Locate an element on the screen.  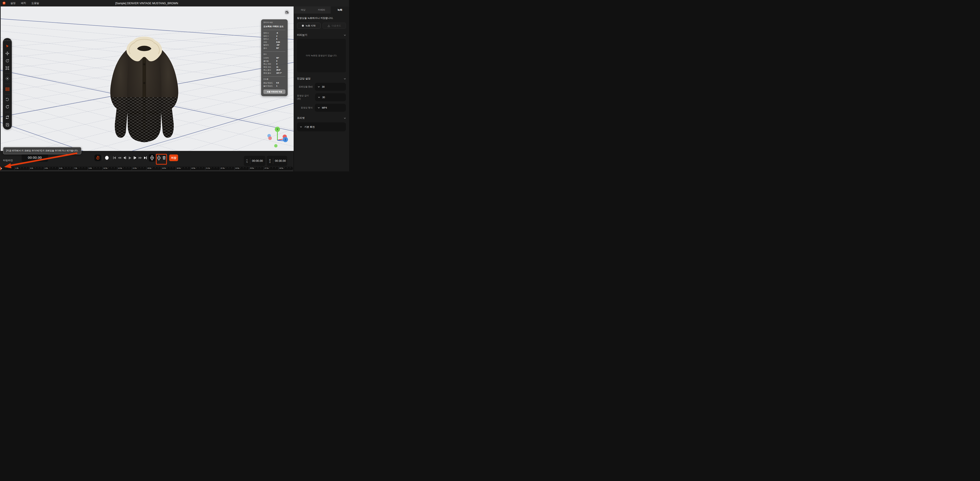
add-remove-keyframe-button is located at coordinates (152, 158).